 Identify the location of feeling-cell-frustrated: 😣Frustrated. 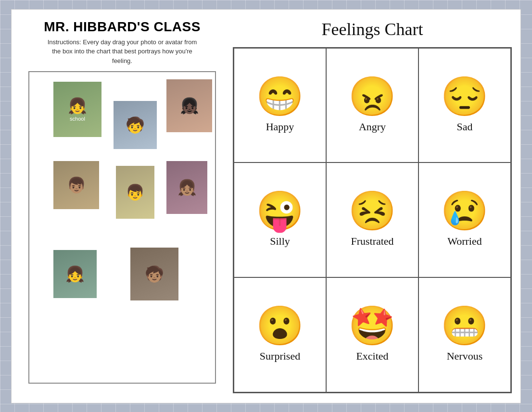
(372, 220).